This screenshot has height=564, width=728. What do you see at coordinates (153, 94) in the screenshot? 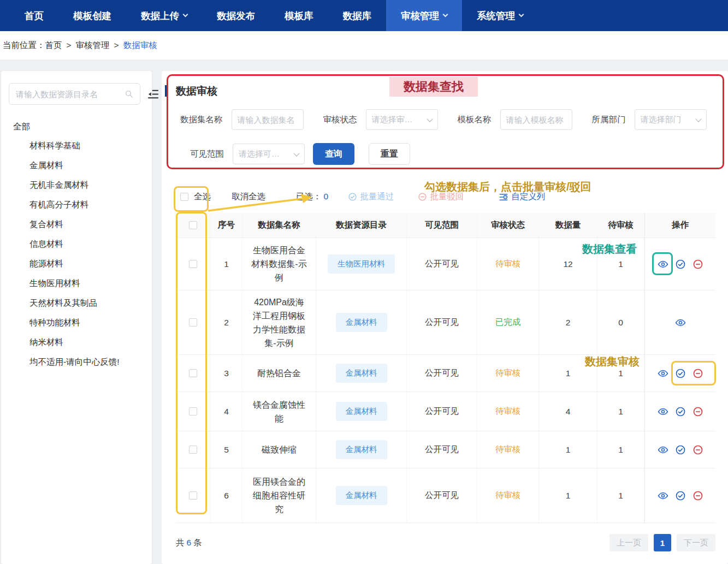
I see `collapse-tree-icon` at bounding box center [153, 94].